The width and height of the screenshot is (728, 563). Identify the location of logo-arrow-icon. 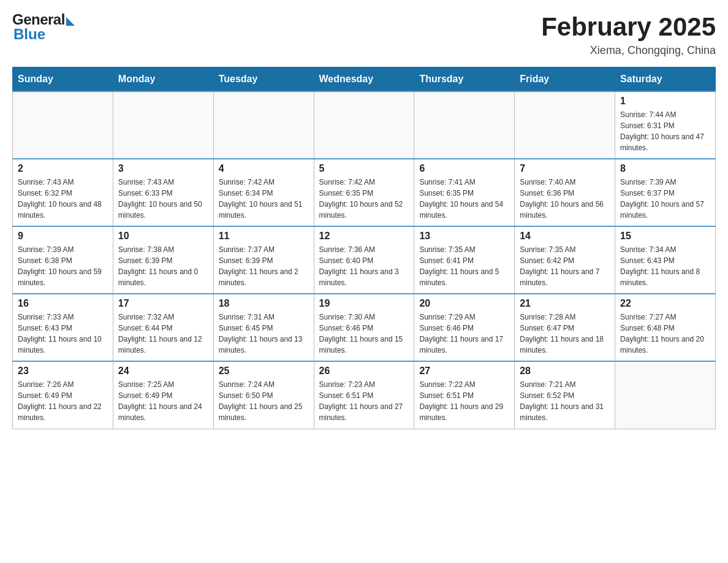
(70, 21).